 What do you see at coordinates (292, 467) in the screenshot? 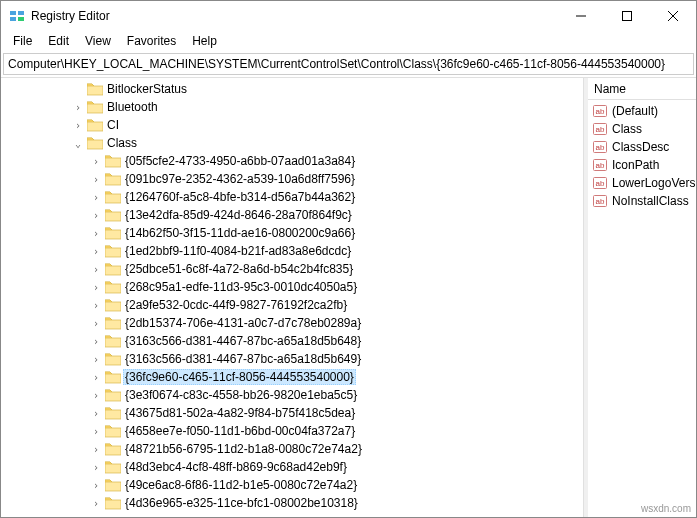
I see `tree-item: ›{48d3ebc4-4cf8-48ff-b869-9c68ad42eb9f}` at bounding box center [292, 467].